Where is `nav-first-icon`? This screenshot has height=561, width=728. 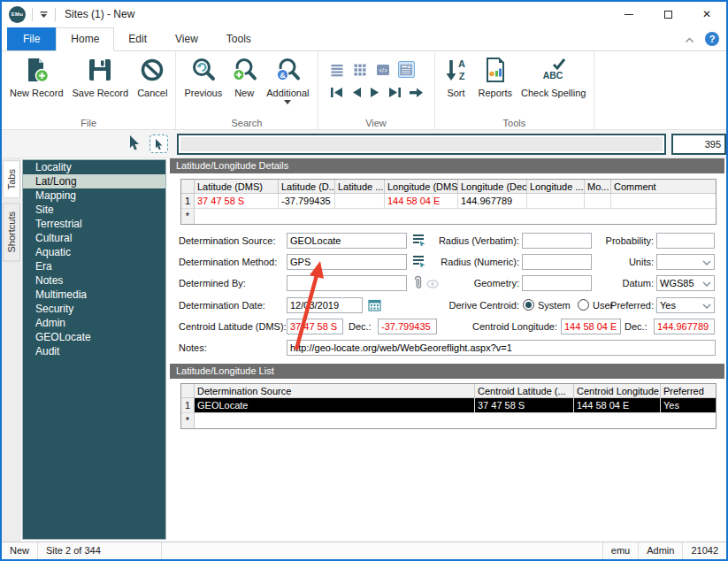
nav-first-icon is located at coordinates (336, 94).